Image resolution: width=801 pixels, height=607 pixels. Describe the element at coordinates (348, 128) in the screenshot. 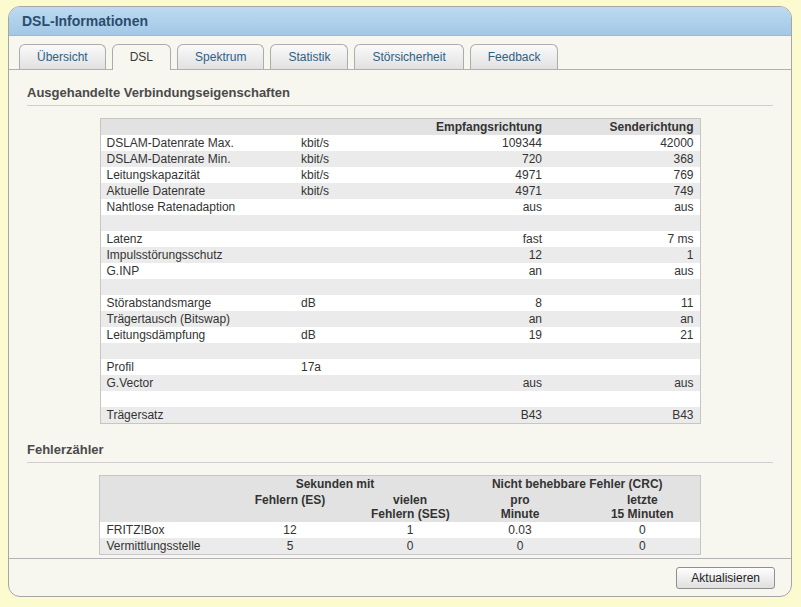

I see `header-cell-empty` at that location.